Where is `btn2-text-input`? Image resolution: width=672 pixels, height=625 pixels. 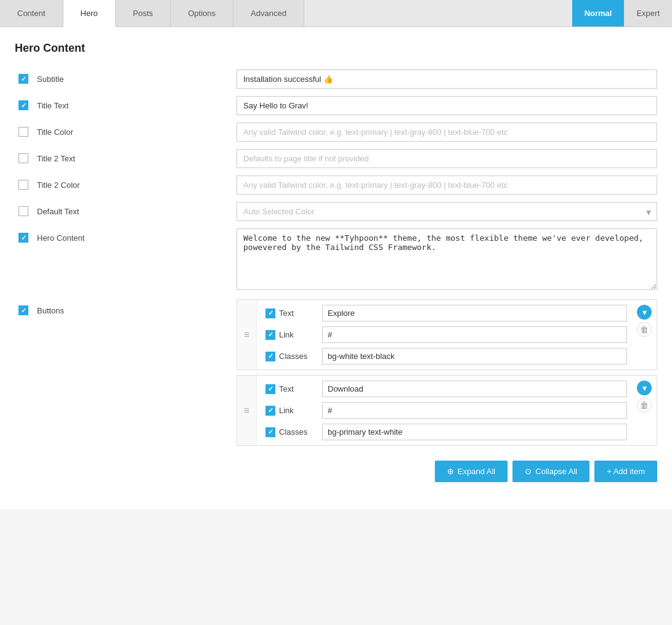
btn2-text-input is located at coordinates (474, 389).